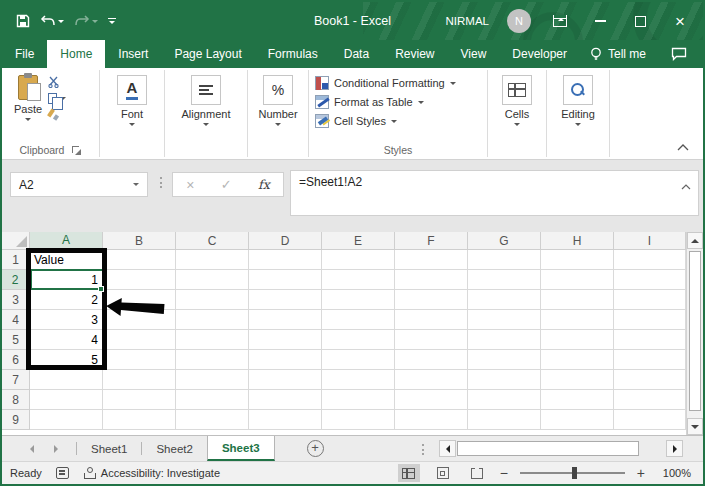  Describe the element at coordinates (686, 186) in the screenshot. I see `formula-bar-expand-icon` at that location.